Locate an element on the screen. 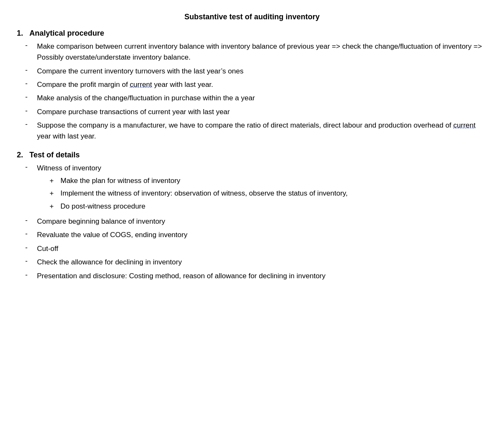  list-item: - Revaluate the value of COGS, ending in… is located at coordinates (252, 235).